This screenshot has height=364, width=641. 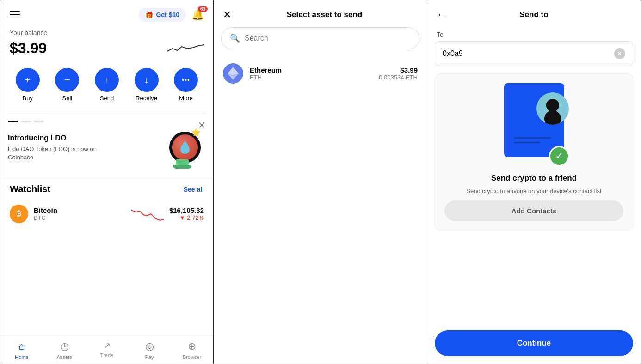 I want to click on eth-symbol-icon, so click(x=233, y=73).